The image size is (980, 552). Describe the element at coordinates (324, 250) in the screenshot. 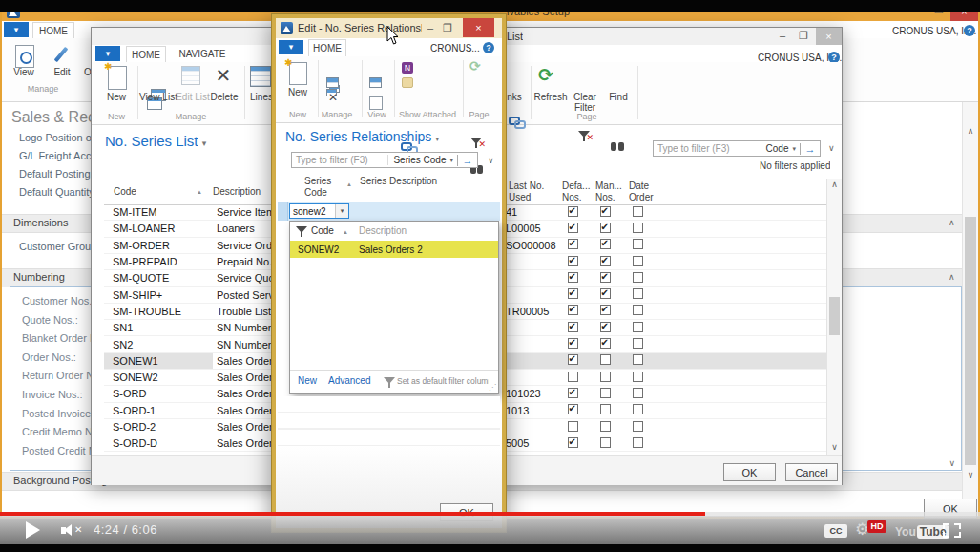

I see `dropdown-cell-code: SONEW2` at that location.